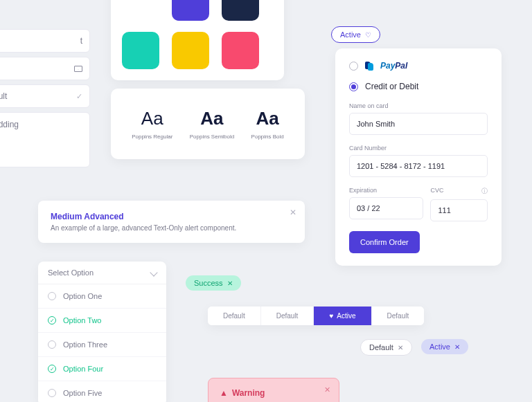  I want to click on swatch-indigo, so click(190, 10).